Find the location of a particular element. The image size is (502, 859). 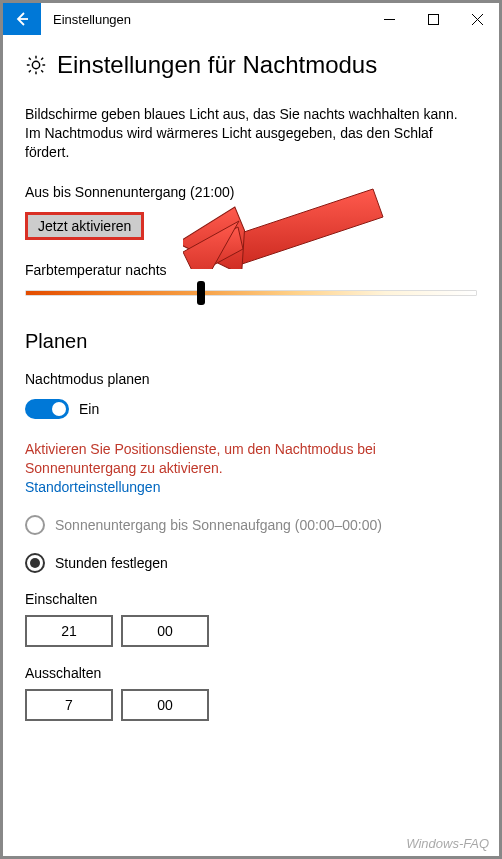

turn-on-hour: 21 is located at coordinates (69, 631).